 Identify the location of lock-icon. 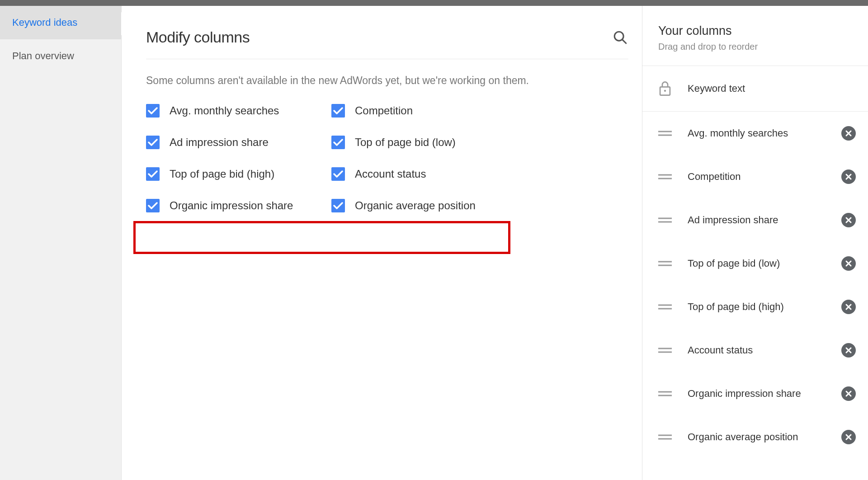
(665, 89).